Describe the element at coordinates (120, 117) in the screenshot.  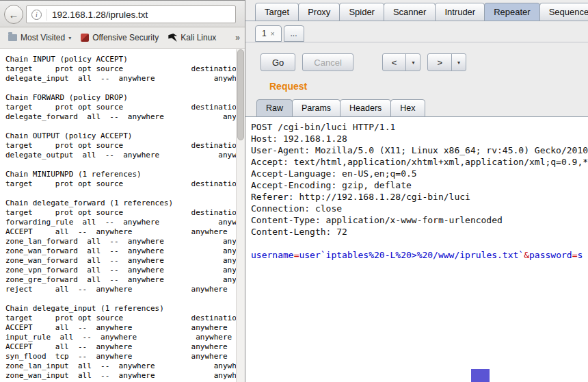
I see `text-line: delegate_forward all -- anywhere anywher…` at that location.